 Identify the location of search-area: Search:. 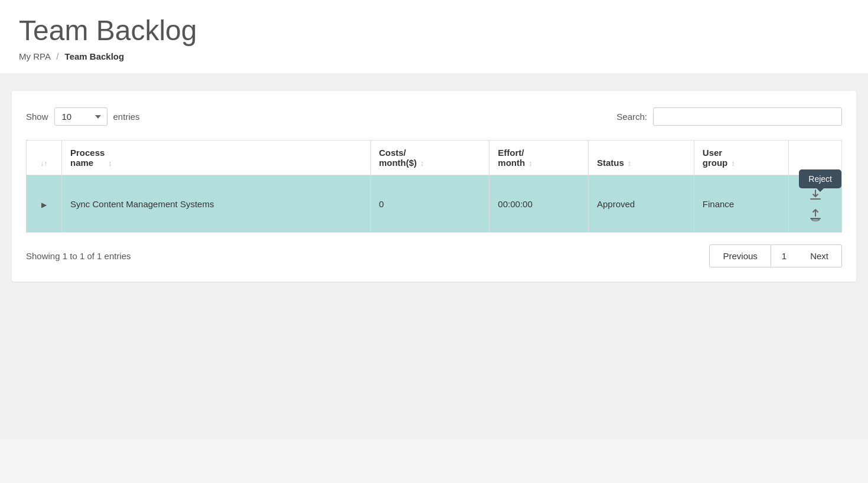
(729, 117).